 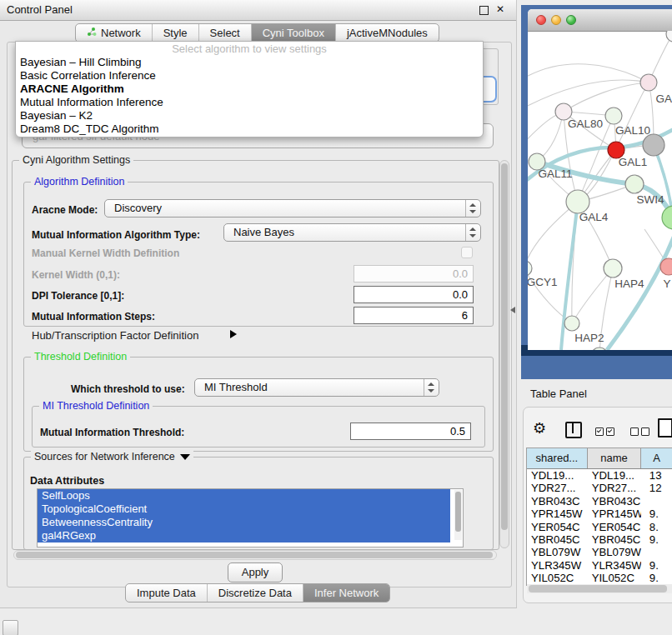 What do you see at coordinates (233, 334) in the screenshot?
I see `expander-right-icon` at bounding box center [233, 334].